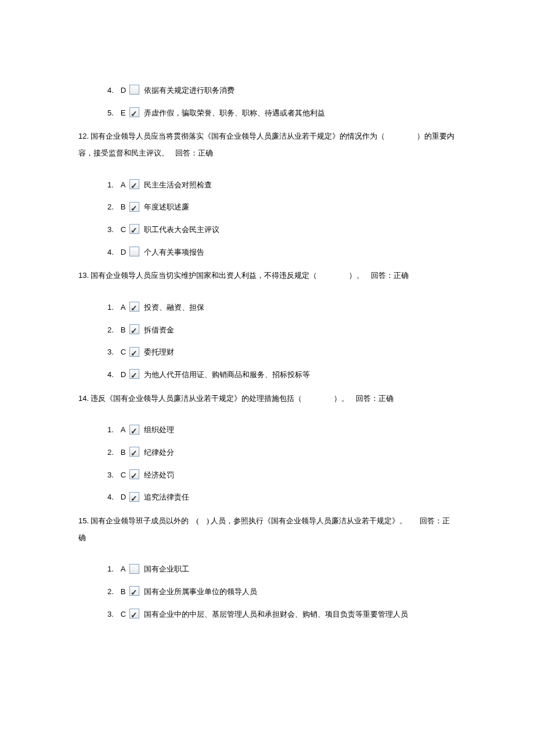 The image size is (534, 756). Describe the element at coordinates (282, 476) in the screenshot. I see `option-row: 3. C 经济处罚` at that location.